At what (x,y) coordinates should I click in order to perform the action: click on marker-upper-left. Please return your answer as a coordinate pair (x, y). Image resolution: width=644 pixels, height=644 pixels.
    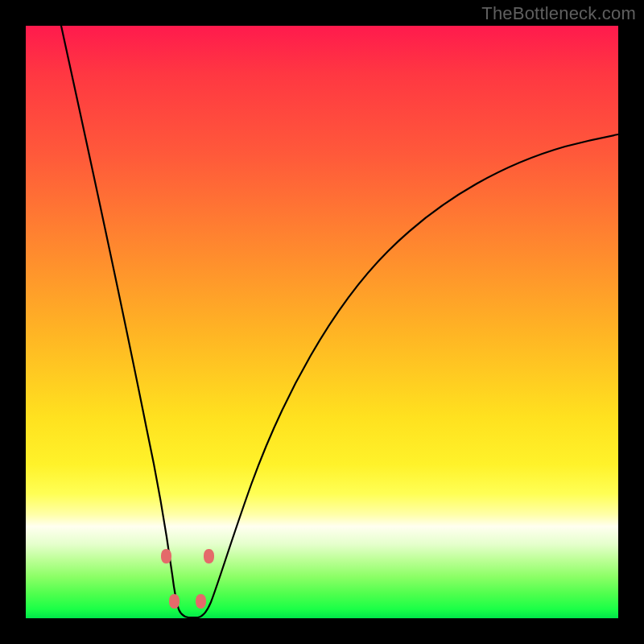
    Looking at the image, I should click on (166, 556).